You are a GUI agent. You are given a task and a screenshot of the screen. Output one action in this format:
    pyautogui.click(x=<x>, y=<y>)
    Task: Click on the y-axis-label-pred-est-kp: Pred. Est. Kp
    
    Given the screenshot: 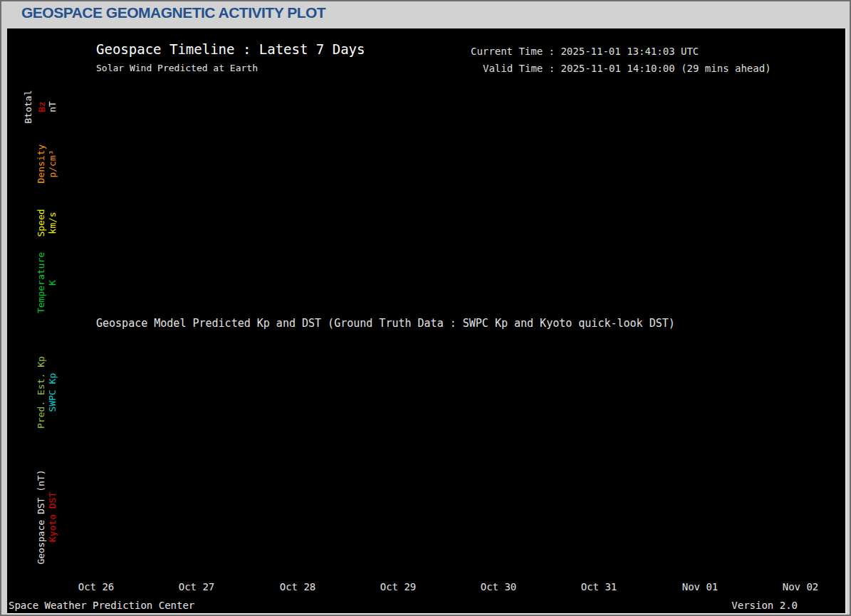 What is the action you would take?
    pyautogui.click(x=41, y=392)
    